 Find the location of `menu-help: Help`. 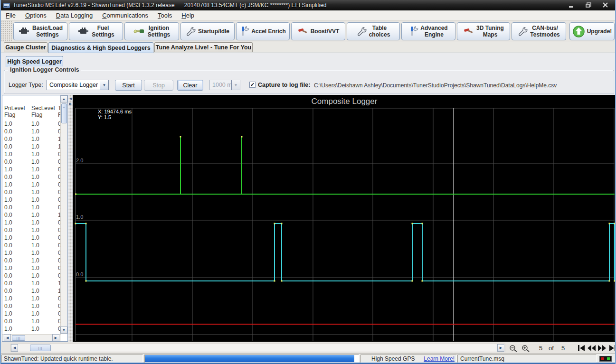

menu-help: Help is located at coordinates (188, 16).